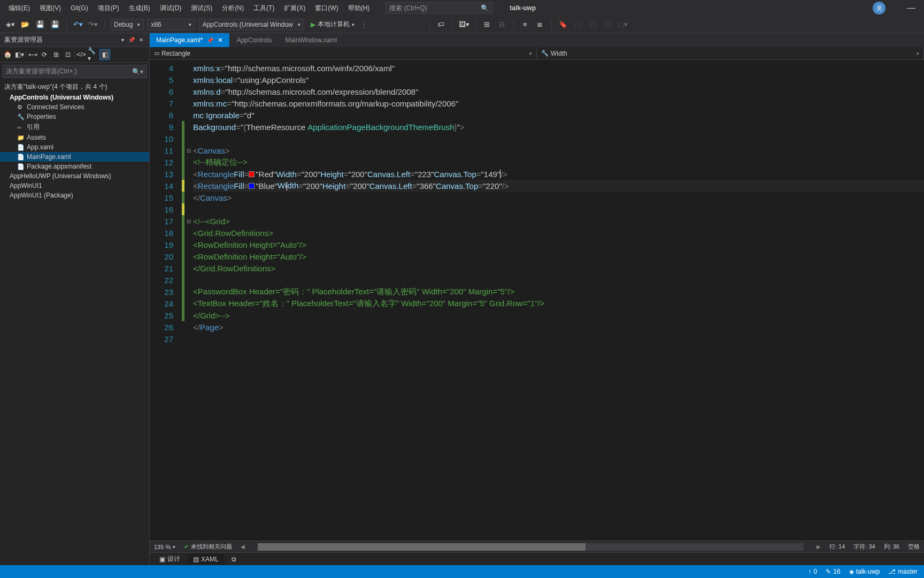  What do you see at coordinates (50, 9) in the screenshot?
I see `menu-view: 视图(V)` at bounding box center [50, 9].